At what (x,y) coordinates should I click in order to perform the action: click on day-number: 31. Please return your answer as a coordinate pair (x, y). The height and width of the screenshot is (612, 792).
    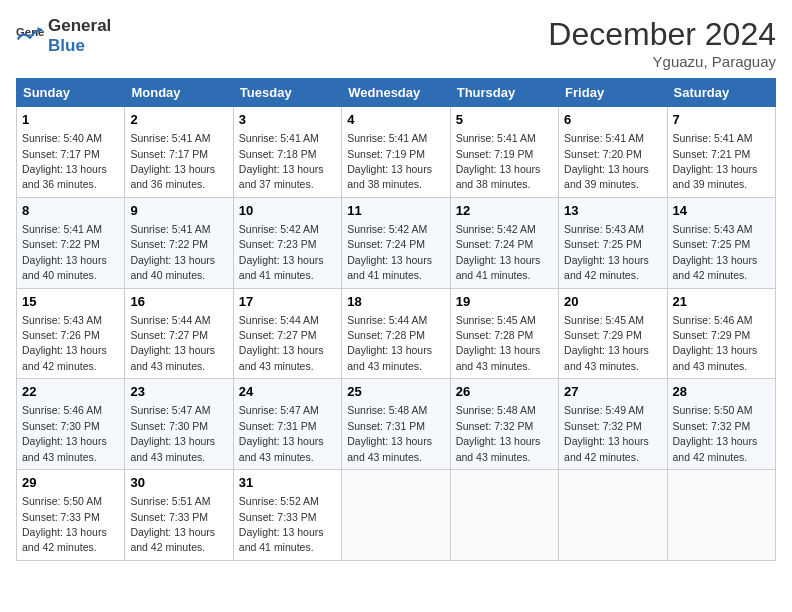
    Looking at the image, I should click on (288, 483).